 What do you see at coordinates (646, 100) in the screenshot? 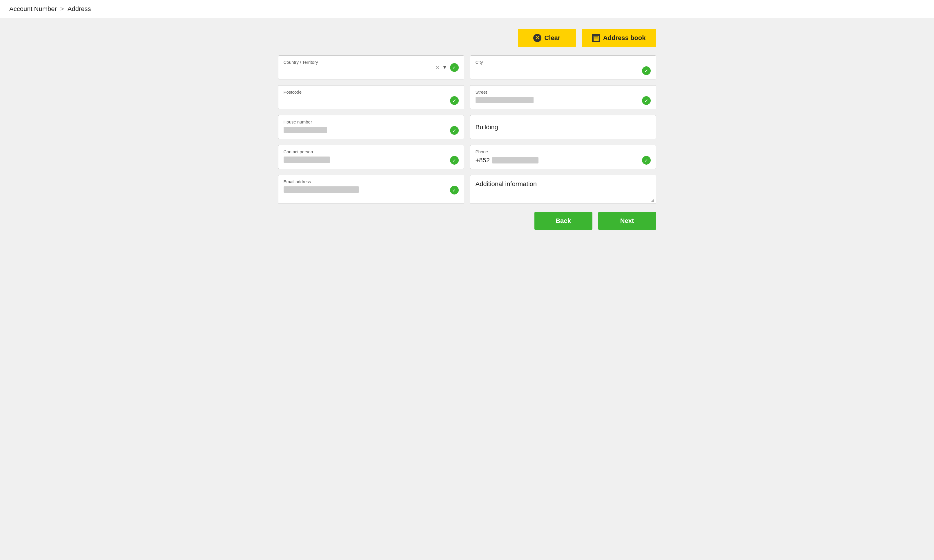
I see `street-check-icon: ✓` at bounding box center [646, 100].